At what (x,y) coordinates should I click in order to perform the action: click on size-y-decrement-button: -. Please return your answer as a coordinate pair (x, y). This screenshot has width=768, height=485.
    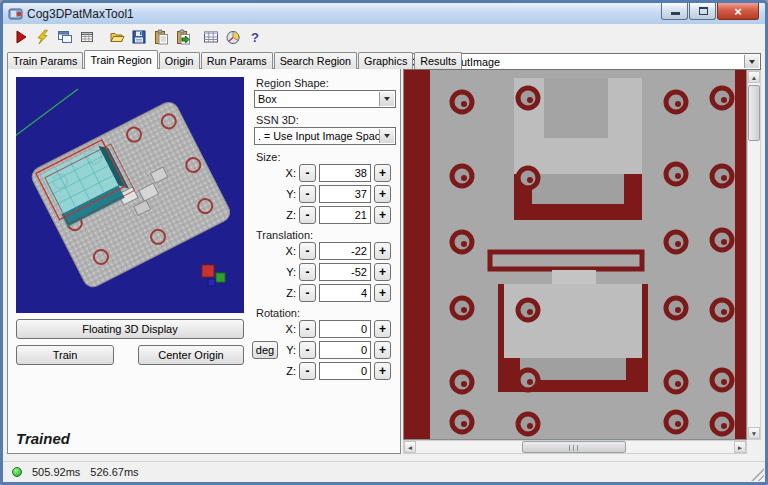
    Looking at the image, I should click on (308, 194).